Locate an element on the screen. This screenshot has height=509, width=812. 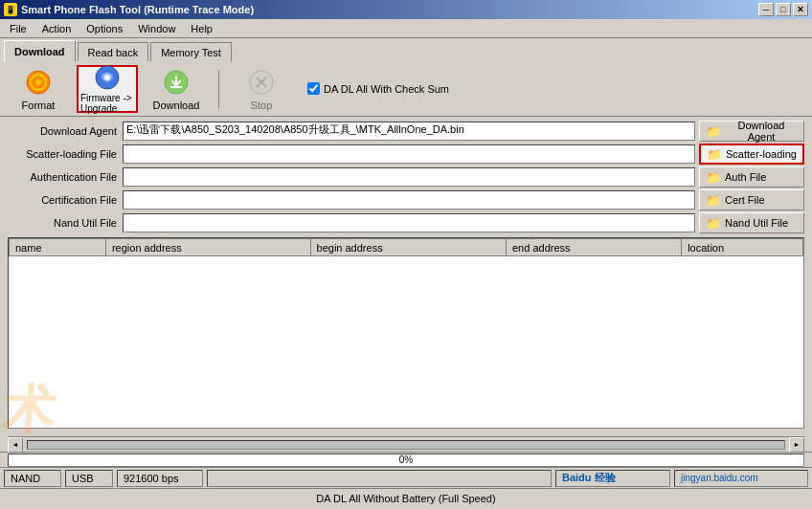
col-name: name is located at coordinates (57, 248).